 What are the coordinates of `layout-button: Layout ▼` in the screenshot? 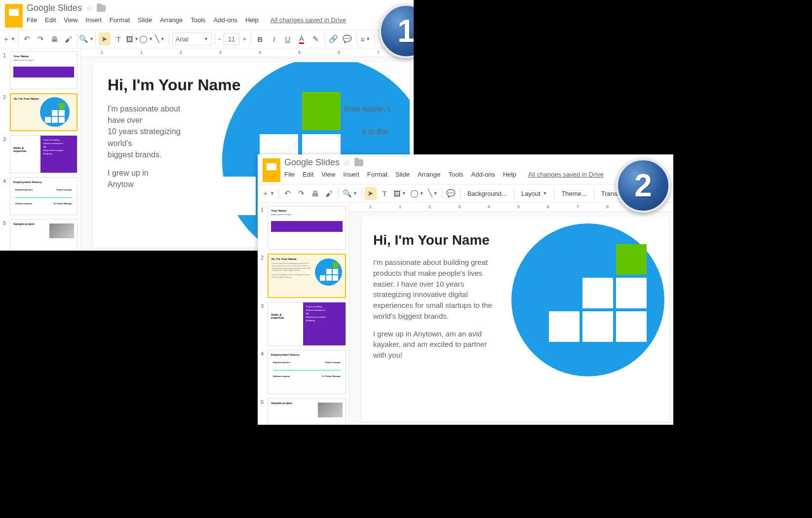 It's located at (534, 193).